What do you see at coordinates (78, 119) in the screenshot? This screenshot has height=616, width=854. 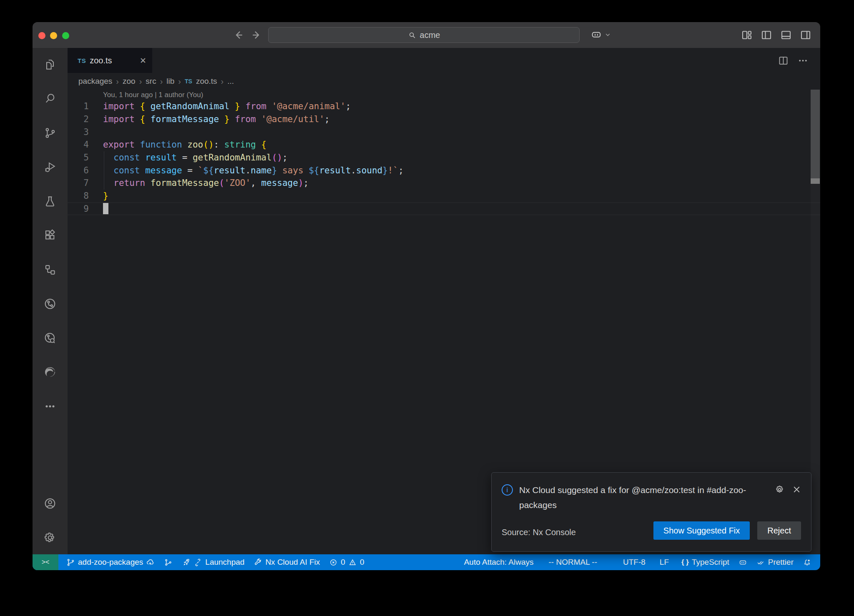 I see `line-number: 2` at bounding box center [78, 119].